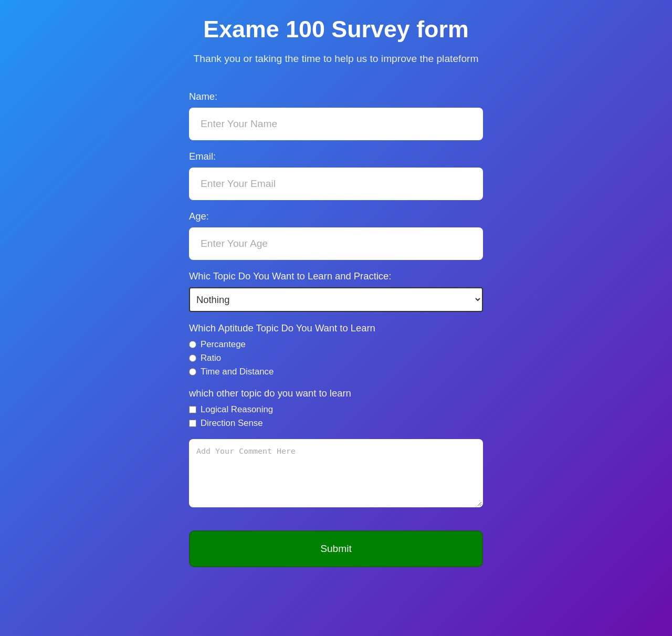 This screenshot has width=672, height=636. Describe the element at coordinates (336, 549) in the screenshot. I see `submit-button: Submit` at that location.